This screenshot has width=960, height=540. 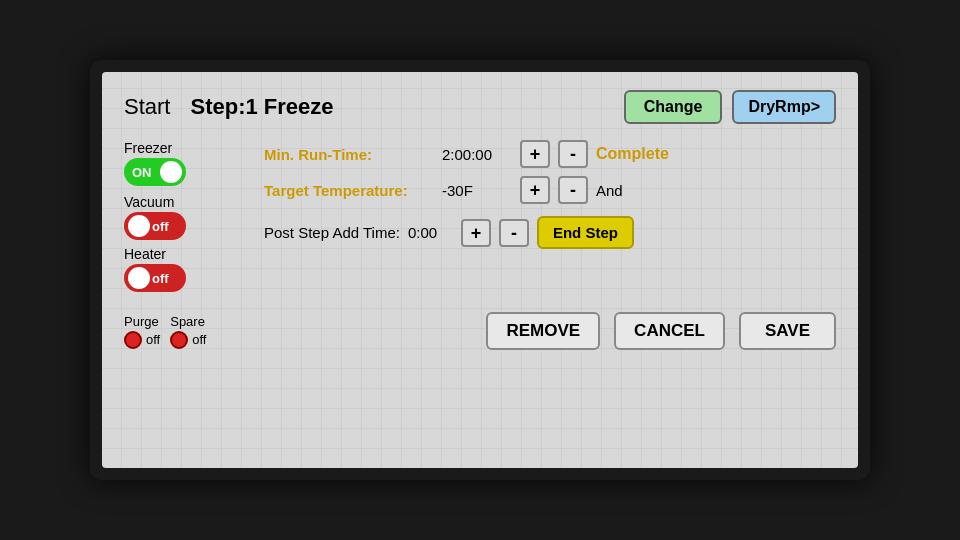 What do you see at coordinates (142, 332) in the screenshot?
I see `purge-item: Purge off` at bounding box center [142, 332].